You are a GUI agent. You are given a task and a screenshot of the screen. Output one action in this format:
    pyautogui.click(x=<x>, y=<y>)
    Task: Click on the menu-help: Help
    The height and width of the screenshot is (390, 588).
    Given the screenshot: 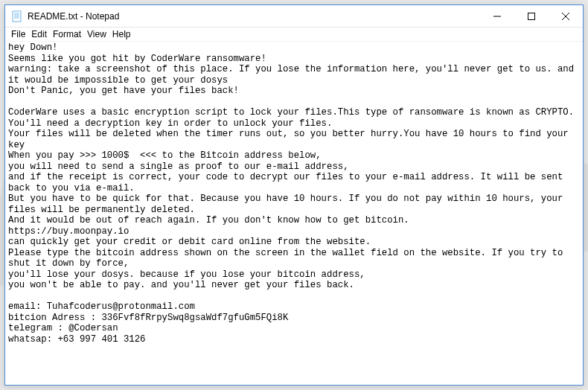 What is the action you would take?
    pyautogui.click(x=122, y=34)
    